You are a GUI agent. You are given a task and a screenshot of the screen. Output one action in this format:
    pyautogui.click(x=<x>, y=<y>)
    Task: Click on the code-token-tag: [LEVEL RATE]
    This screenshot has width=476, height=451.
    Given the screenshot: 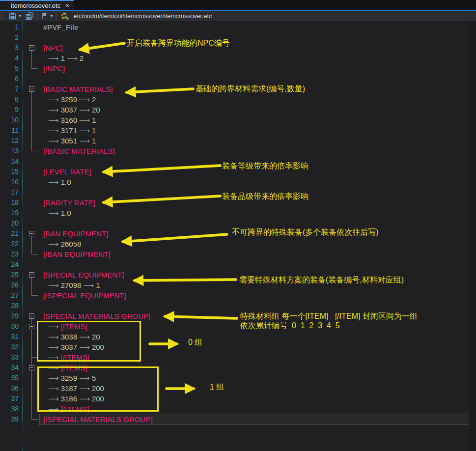 What is the action you would take?
    pyautogui.click(x=67, y=172)
    